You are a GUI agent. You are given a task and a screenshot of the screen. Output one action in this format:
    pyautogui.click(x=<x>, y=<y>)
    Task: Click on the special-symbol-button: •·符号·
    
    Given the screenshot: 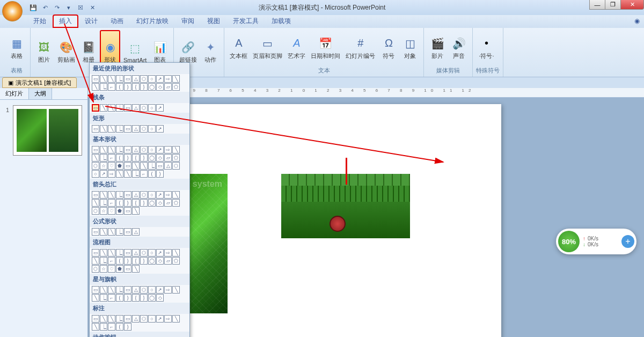 What is the action you would take?
    pyautogui.click(x=486, y=48)
    